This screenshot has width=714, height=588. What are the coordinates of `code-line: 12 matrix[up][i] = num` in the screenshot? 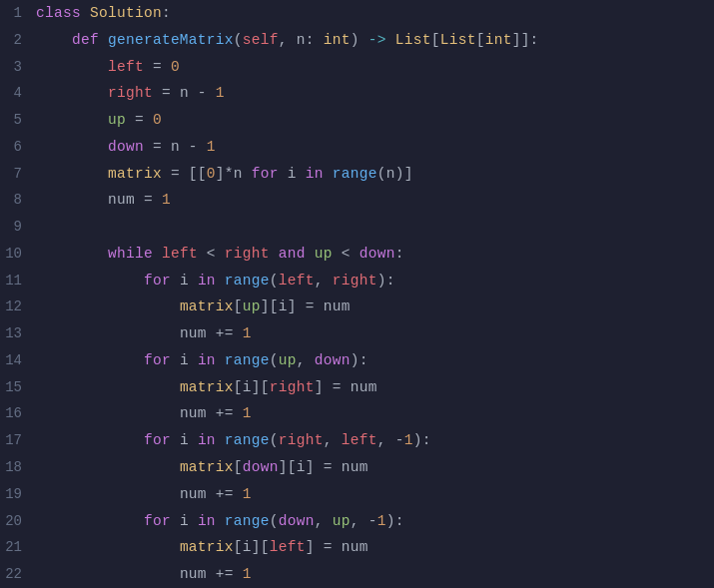 It's located at (357, 307).